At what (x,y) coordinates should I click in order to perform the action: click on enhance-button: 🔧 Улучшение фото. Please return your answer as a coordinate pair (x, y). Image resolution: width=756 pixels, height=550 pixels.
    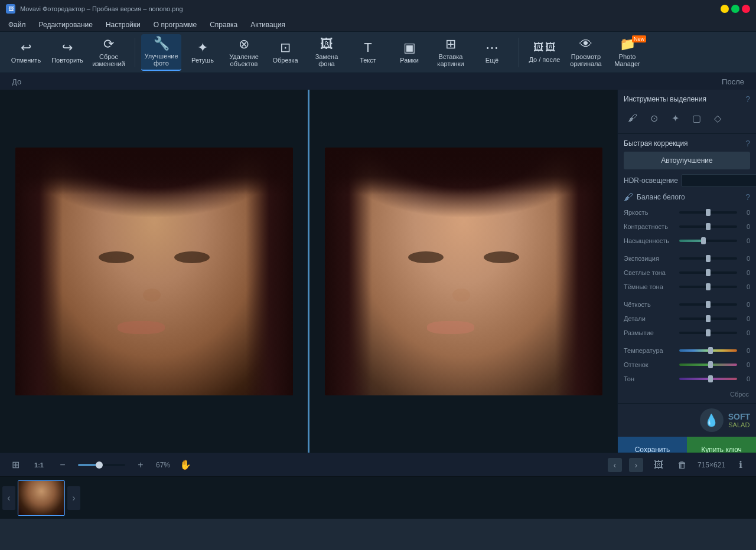
    Looking at the image, I should click on (161, 53).